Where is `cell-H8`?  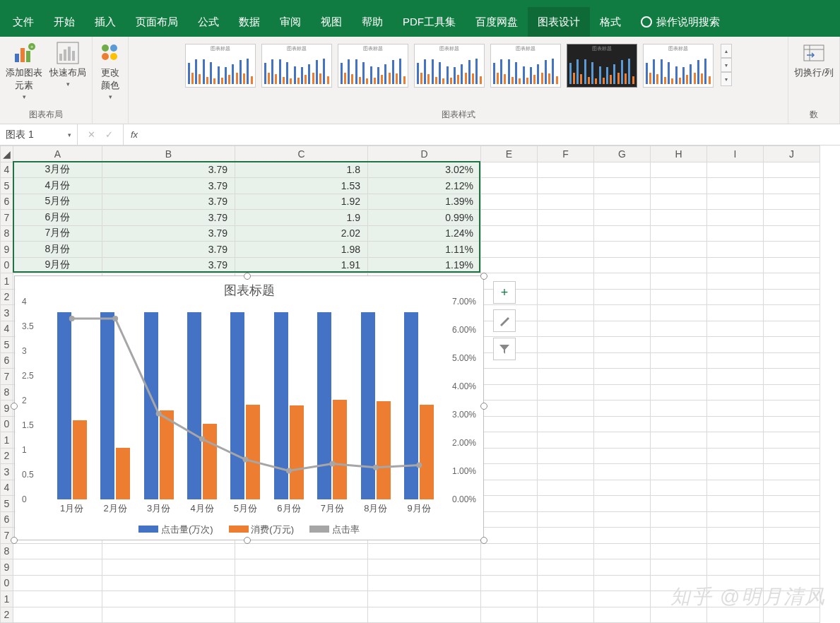
cell-H8 is located at coordinates (679, 233).